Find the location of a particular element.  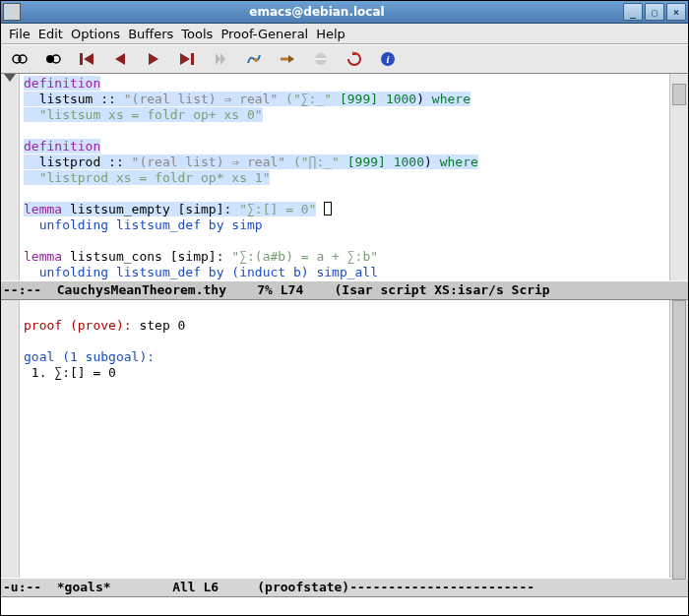

lemma1-proof: unfolding listsum_def by simp is located at coordinates (144, 224).